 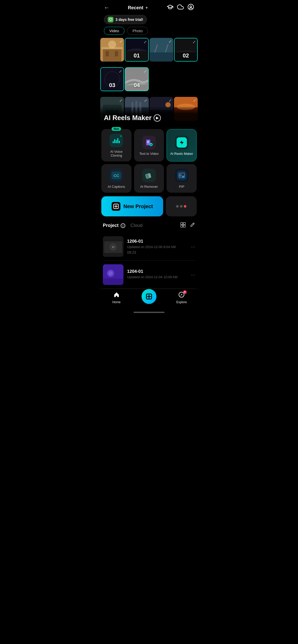 I want to click on project-date: Updated on 2024-12-06 8:04 AM, so click(x=157, y=247).